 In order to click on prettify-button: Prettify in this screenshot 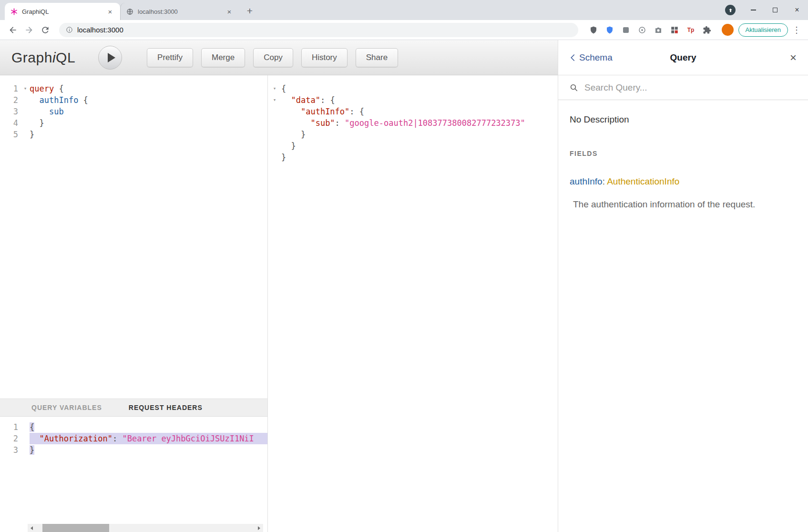, I will do `click(170, 58)`.